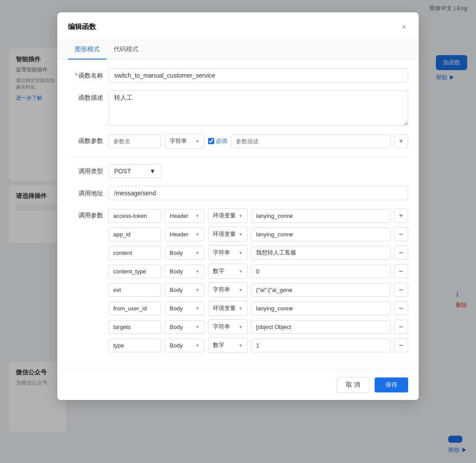  Describe the element at coordinates (238, 141) in the screenshot. I see `func-params-row: 函数参数 字符串 ▼ 必填 +` at that location.